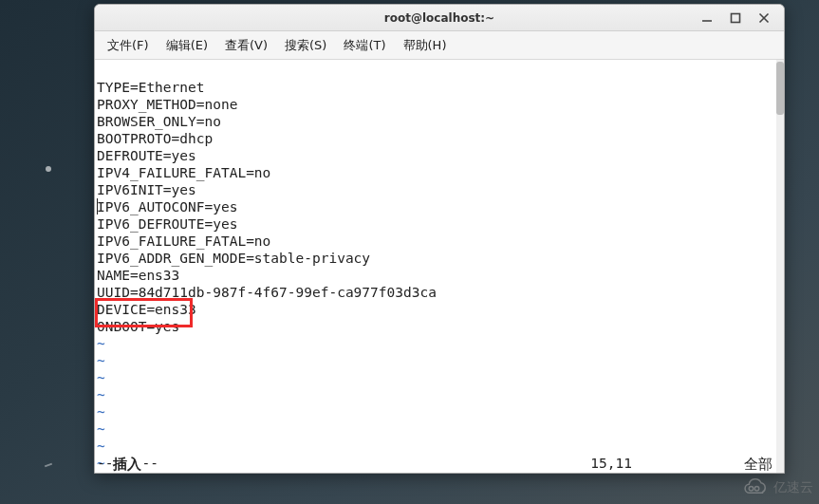 This screenshot has width=819, height=504. What do you see at coordinates (139, 275) in the screenshot?
I see `config-line: NAME=ens33` at bounding box center [139, 275].